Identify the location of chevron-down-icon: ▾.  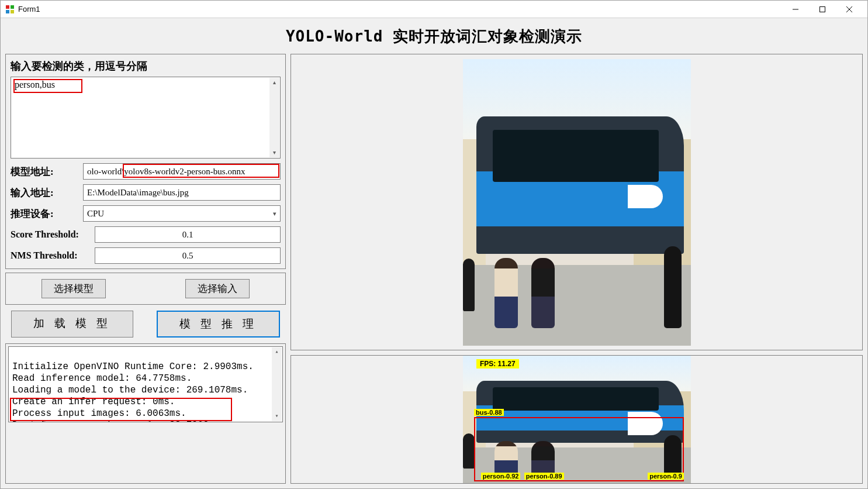
(275, 214).